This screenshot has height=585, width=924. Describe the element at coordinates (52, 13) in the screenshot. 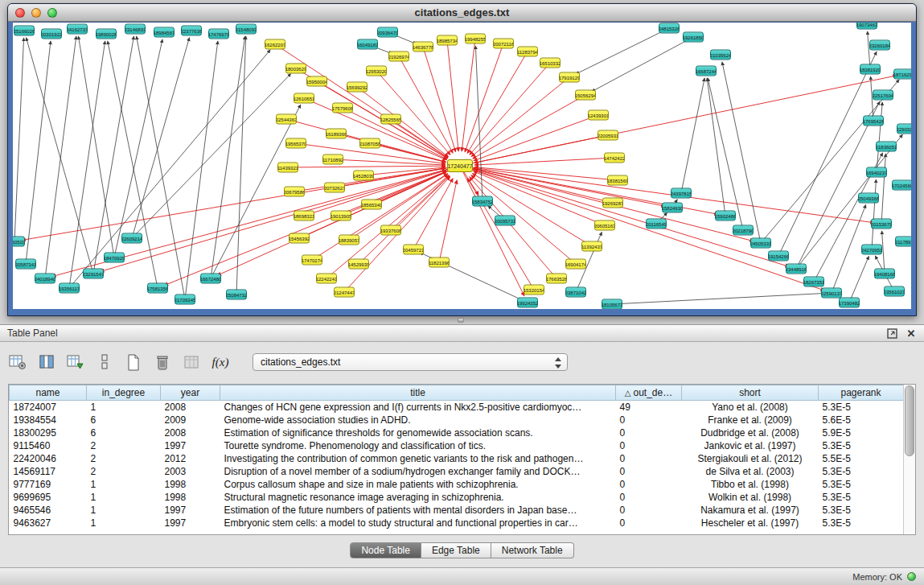

I see `zoom-window-button` at that location.